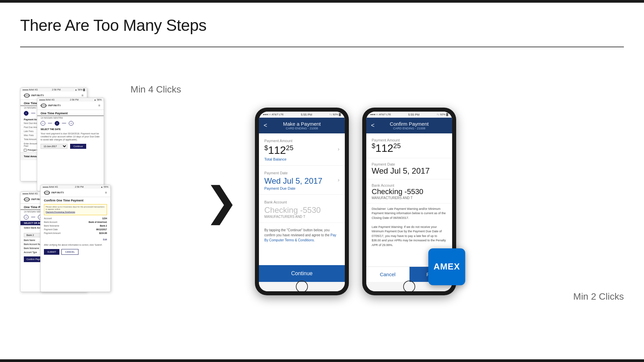 The image size is (644, 362). Describe the element at coordinates (70, 123) in the screenshot. I see `step-indicators-2: 1 2 3` at that location.